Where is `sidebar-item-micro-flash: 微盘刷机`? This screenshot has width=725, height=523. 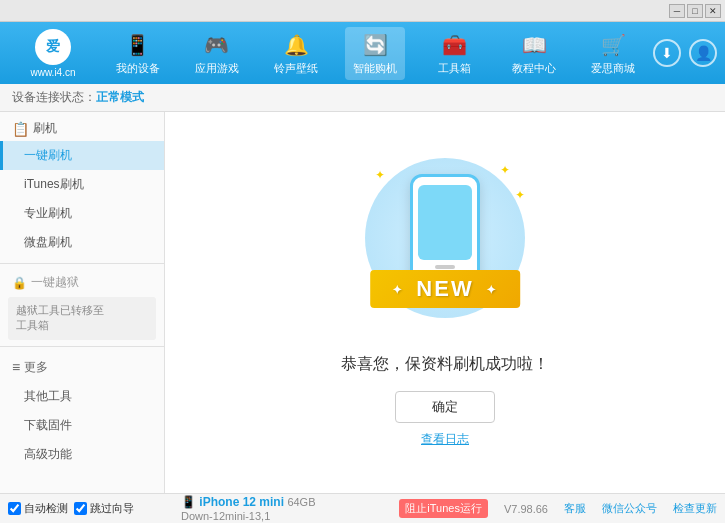 sidebar-item-micro-flash: 微盘刷机 is located at coordinates (82, 242).